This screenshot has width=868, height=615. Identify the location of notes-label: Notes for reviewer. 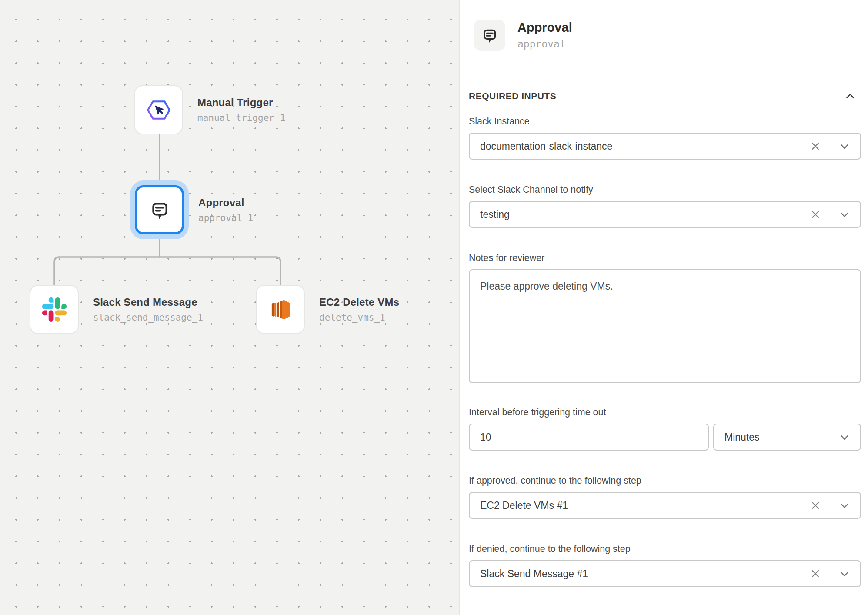
(665, 258).